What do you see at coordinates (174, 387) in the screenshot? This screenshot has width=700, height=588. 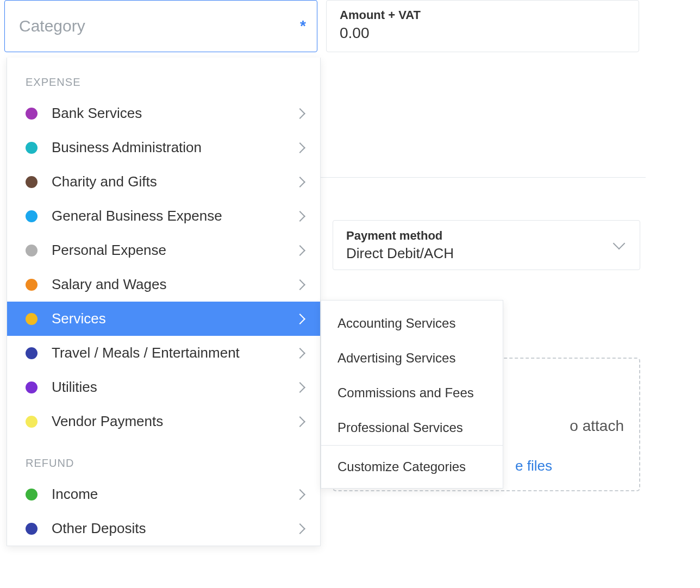 I see `category-option-label: Utilities` at bounding box center [174, 387].